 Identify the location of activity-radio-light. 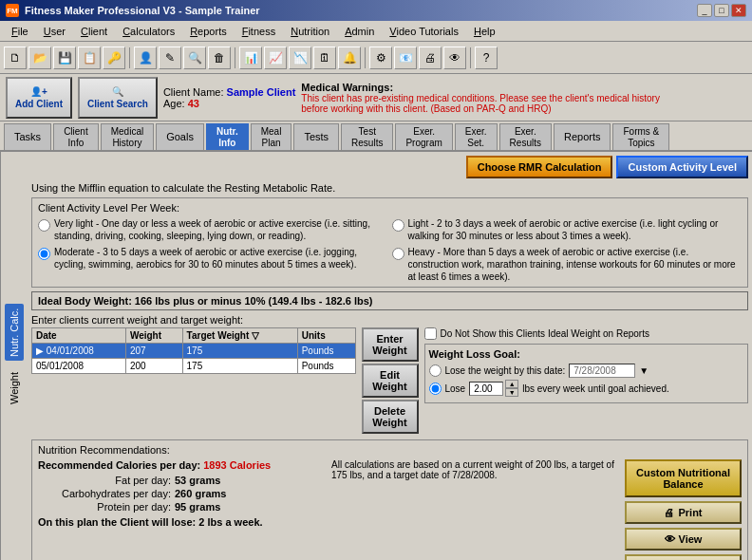
(44, 254).